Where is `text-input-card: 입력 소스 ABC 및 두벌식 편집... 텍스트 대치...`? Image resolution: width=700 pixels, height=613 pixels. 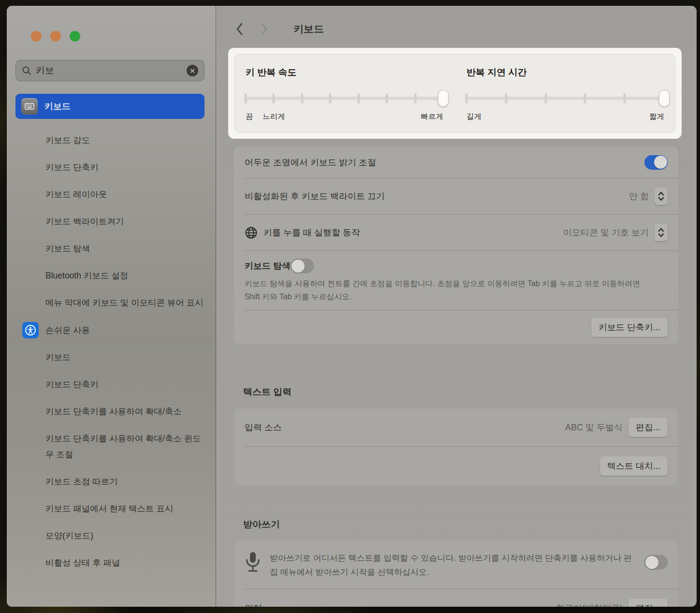
text-input-card: 입력 소스 ABC 및 두벌식 편집... 텍스트 대치... is located at coordinates (456, 447).